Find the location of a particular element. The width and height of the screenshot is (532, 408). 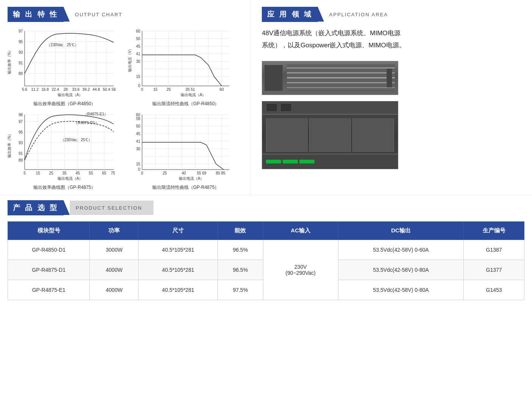

td-dc-1: 53.5Vdc(42-58V) 0-60A is located at coordinates (401, 250).